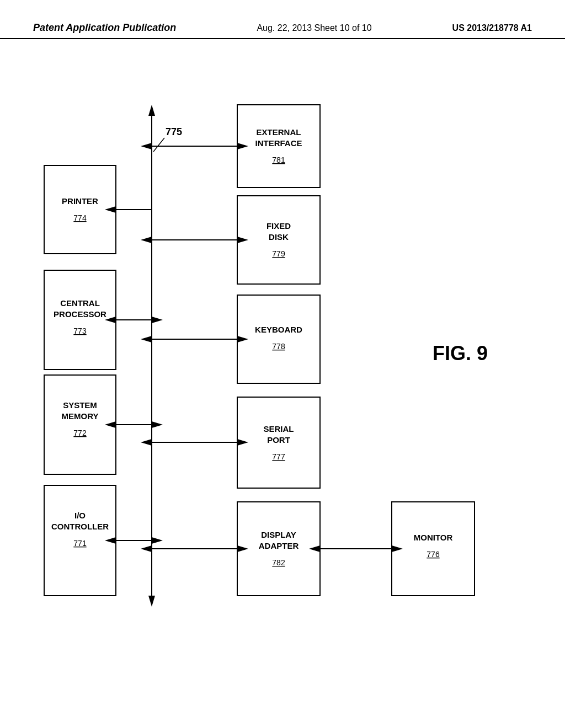 This screenshot has height=728, width=565. What do you see at coordinates (278, 143) in the screenshot?
I see `svg-text: INTERFACE` at bounding box center [278, 143].